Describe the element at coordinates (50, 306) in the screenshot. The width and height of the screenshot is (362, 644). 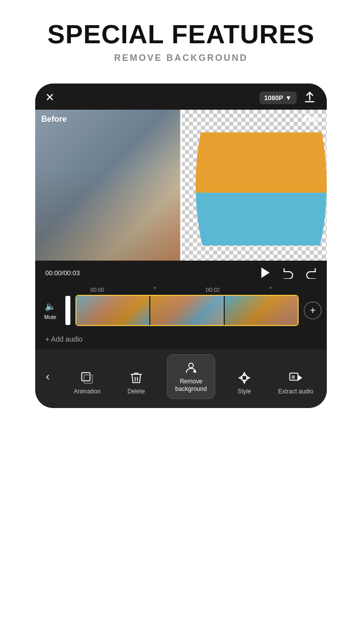
I see `mute-icon: 🔈` at that location.